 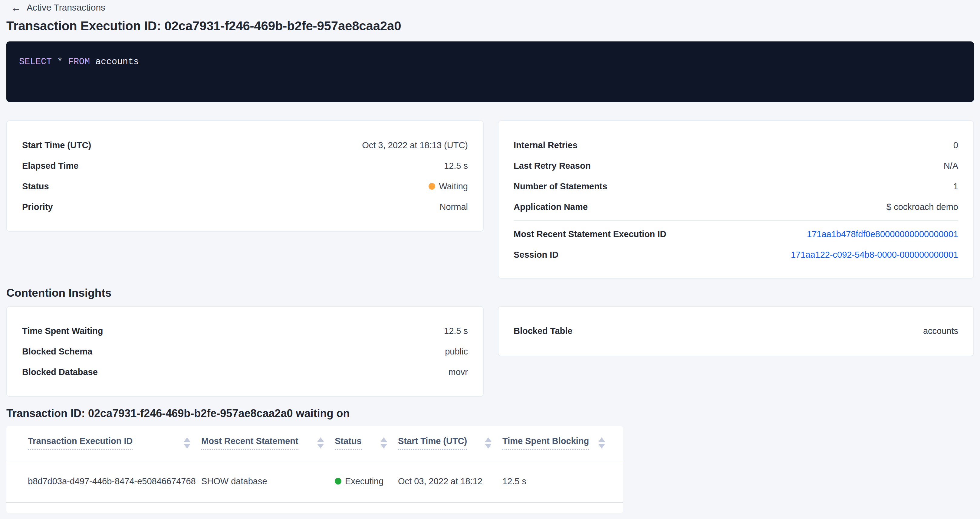 I want to click on cell-time-spent-blocking: 12.5 s, so click(x=559, y=481).